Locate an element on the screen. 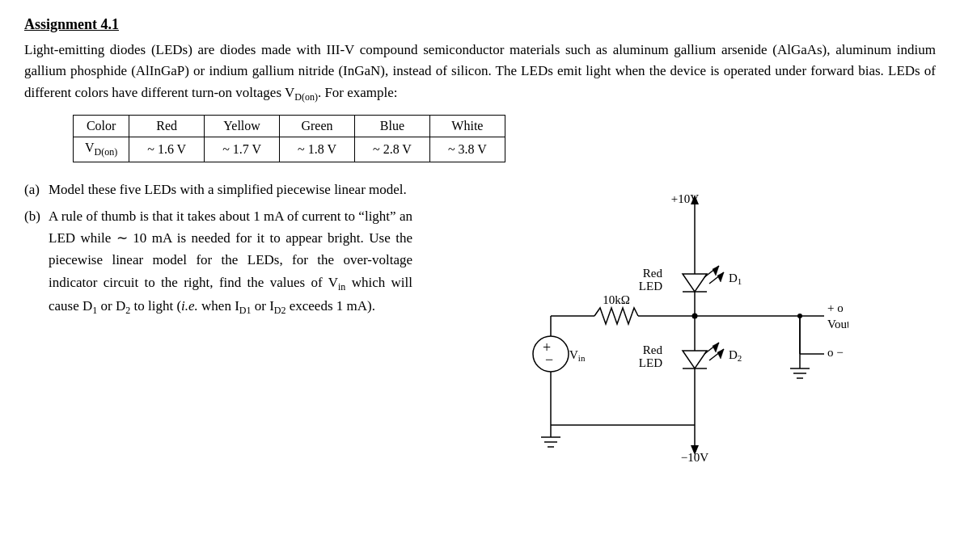  table-header-green: Green is located at coordinates (317, 126).